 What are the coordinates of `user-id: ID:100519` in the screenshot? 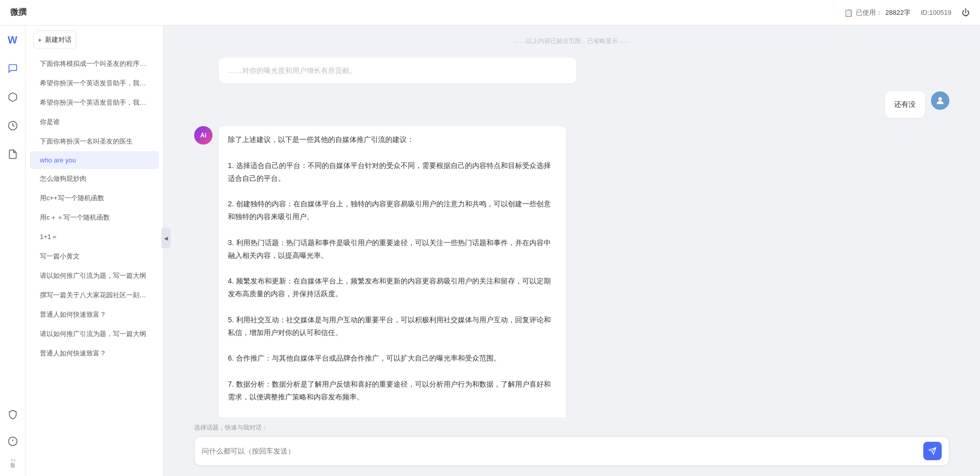 It's located at (936, 12).